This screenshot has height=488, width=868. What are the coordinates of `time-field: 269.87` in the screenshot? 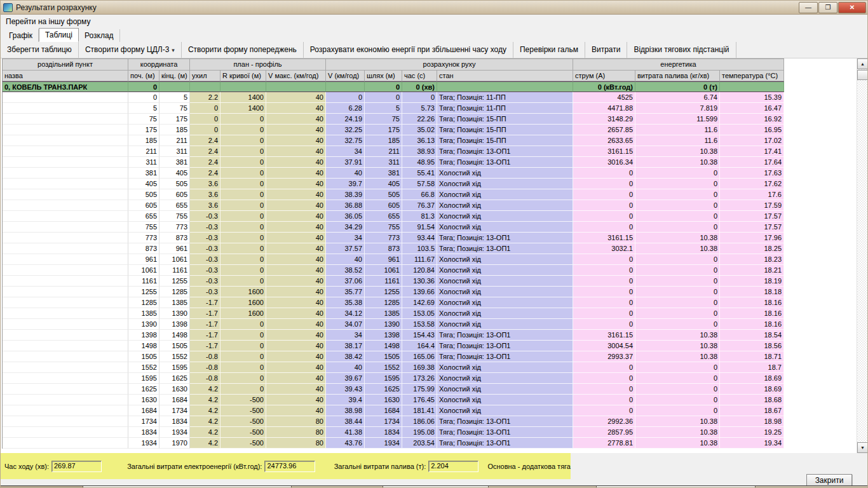 It's located at (76, 466).